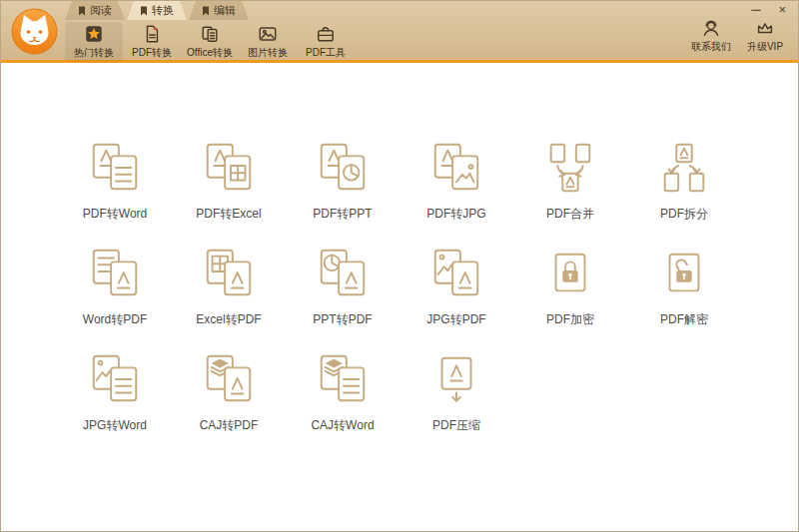 The image size is (799, 532). What do you see at coordinates (115, 214) in the screenshot?
I see `tile-label: PDF转Word` at bounding box center [115, 214].